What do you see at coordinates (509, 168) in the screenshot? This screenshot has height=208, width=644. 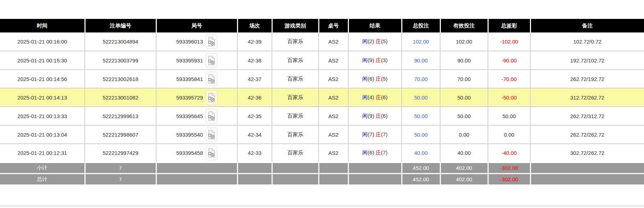 I see `subtotal-cell-payout: -302.00` at bounding box center [509, 168].